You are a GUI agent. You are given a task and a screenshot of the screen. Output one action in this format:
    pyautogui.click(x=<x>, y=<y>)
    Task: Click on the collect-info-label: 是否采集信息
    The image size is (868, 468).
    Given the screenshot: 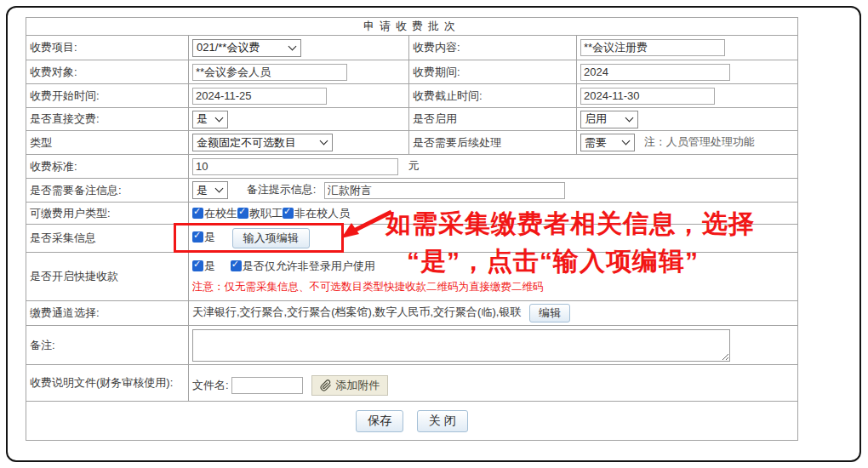 What is the action you would take?
    pyautogui.click(x=107, y=238)
    